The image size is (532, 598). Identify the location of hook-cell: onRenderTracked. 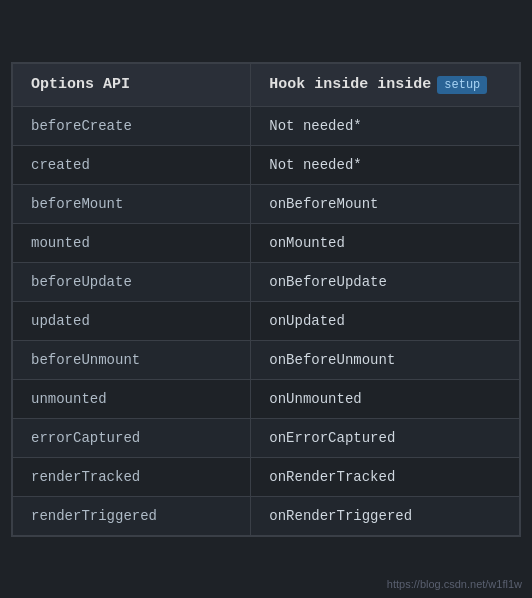
(386, 476).